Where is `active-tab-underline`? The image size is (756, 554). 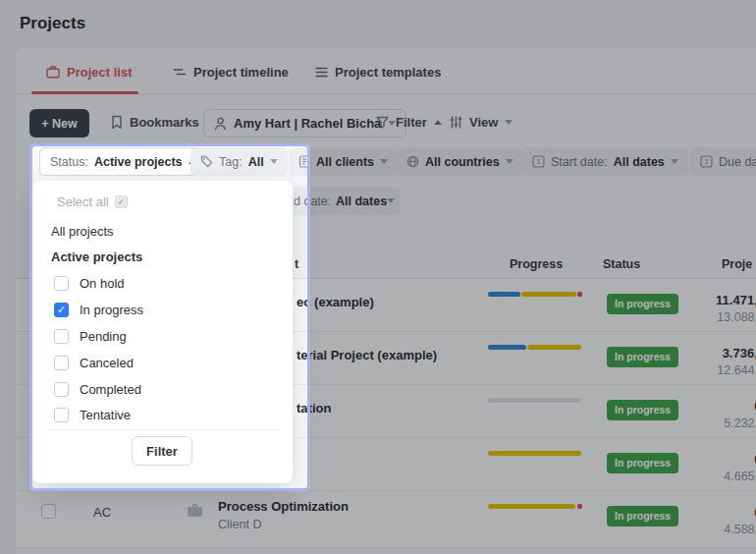 active-tab-underline is located at coordinates (84, 92).